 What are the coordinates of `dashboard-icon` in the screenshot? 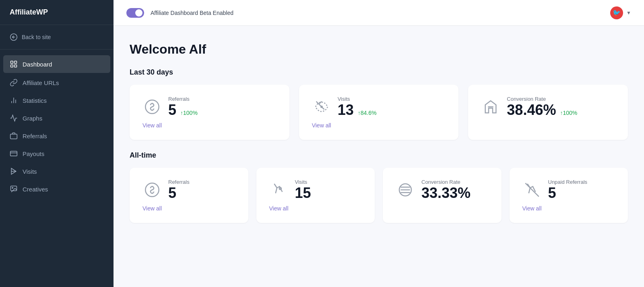 It's located at (14, 64).